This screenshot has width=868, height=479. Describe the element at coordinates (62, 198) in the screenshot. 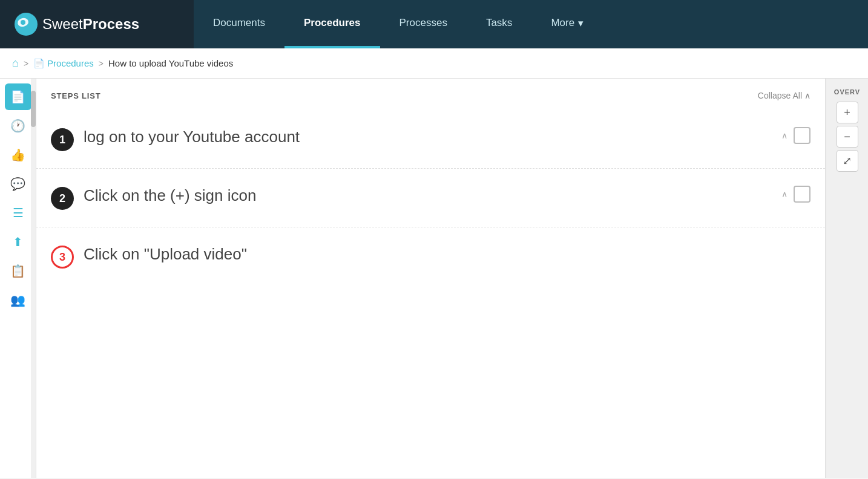

I see `step-number-2: 2` at that location.